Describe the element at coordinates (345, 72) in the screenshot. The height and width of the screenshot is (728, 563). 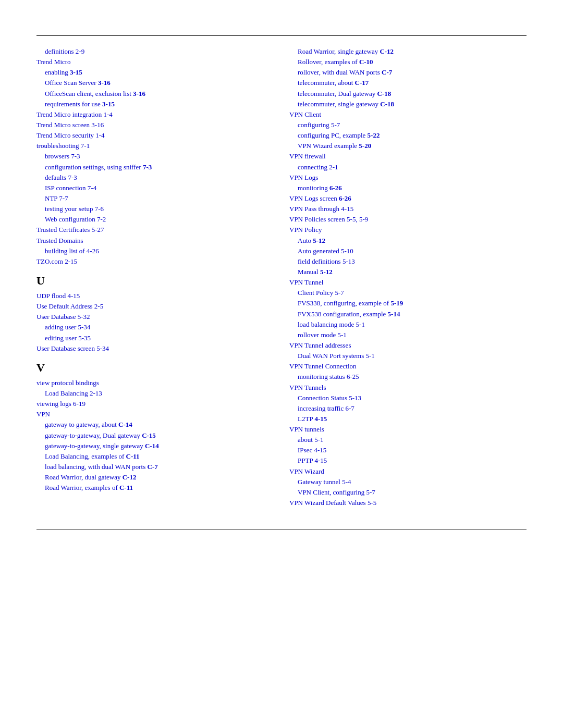
I see `entry-text: rollover, with dual WAN ports C-7` at that location.